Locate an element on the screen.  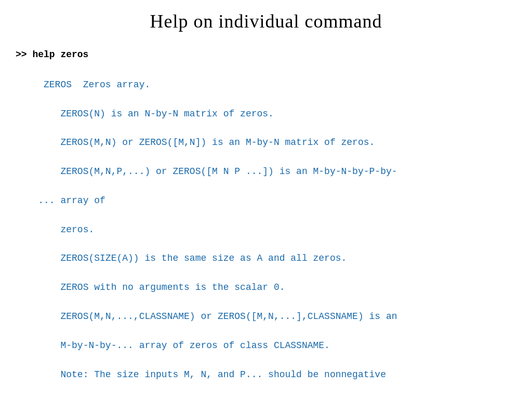
help-line-5: zeros. is located at coordinates (66, 230).